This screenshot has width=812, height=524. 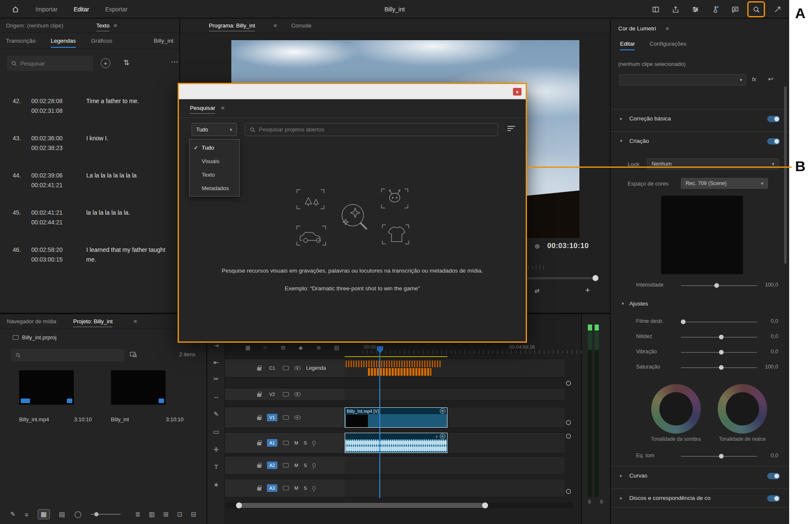 What do you see at coordinates (120, 420) in the screenshot?
I see `item-name: Billy_int` at bounding box center [120, 420].